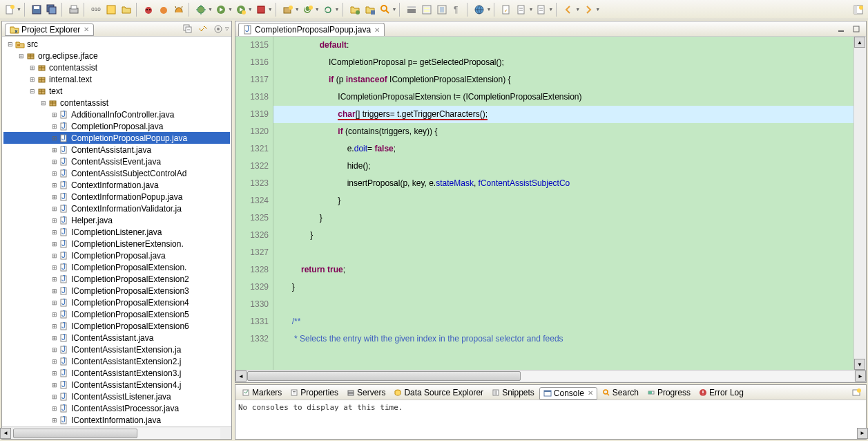 The width and height of the screenshot is (868, 441). Describe the element at coordinates (427, 10) in the screenshot. I see `mark-occurrences-button` at that location.